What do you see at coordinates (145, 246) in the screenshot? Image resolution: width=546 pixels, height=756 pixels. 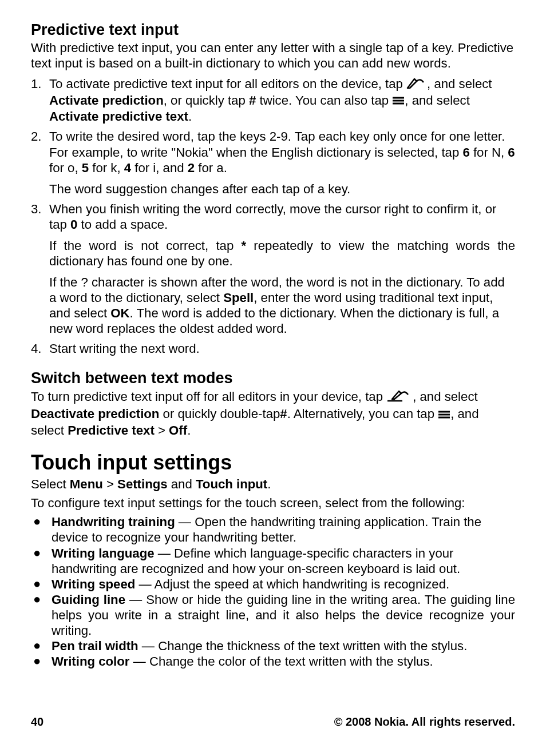 I see `text: If the word is not correct, tap` at bounding box center [145, 246].